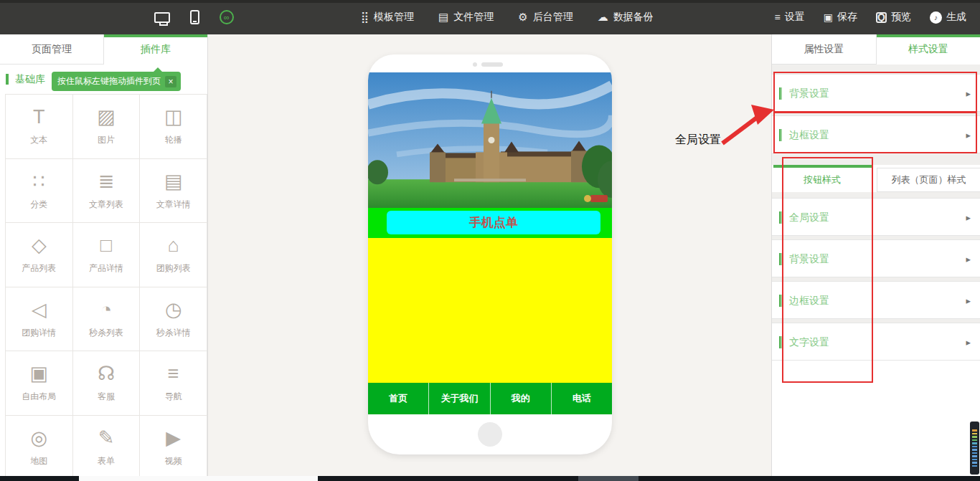  I want to click on generate-icon: ♪, so click(936, 17).